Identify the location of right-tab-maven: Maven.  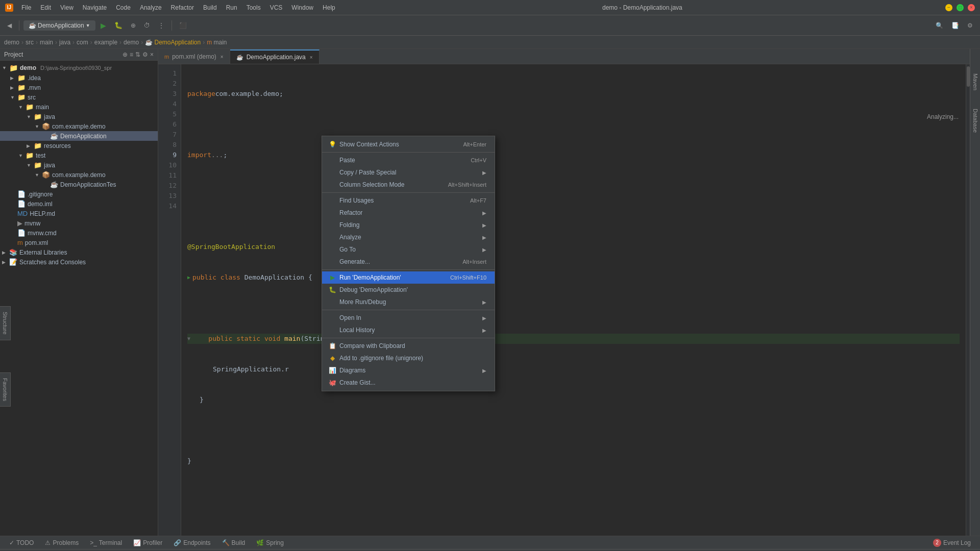
(975, 82).